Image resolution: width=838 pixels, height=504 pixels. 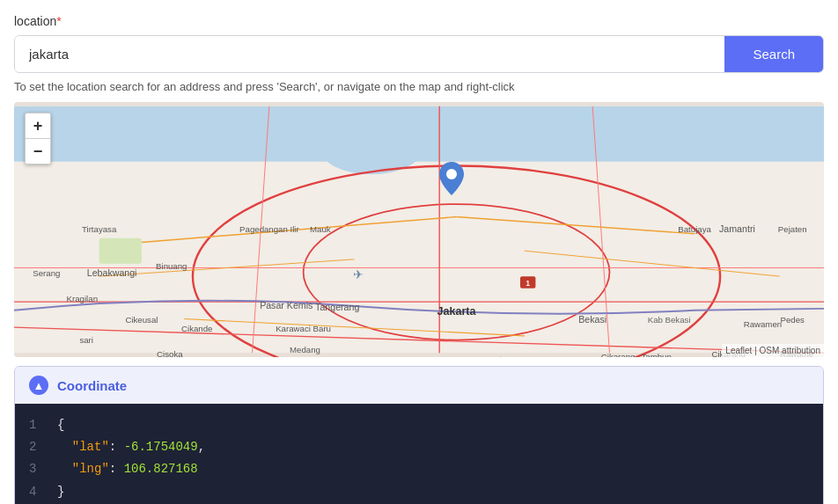 I want to click on zoom-in-button: +, so click(x=38, y=126).